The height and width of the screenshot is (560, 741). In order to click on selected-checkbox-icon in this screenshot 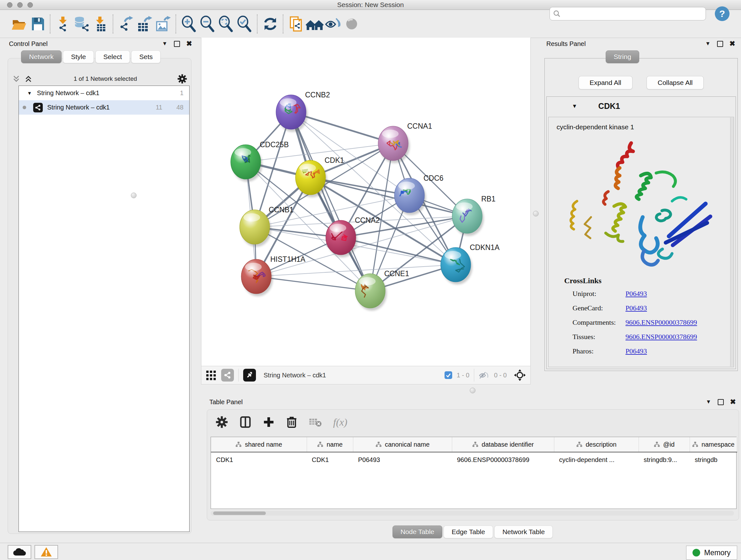, I will do `click(448, 375)`.